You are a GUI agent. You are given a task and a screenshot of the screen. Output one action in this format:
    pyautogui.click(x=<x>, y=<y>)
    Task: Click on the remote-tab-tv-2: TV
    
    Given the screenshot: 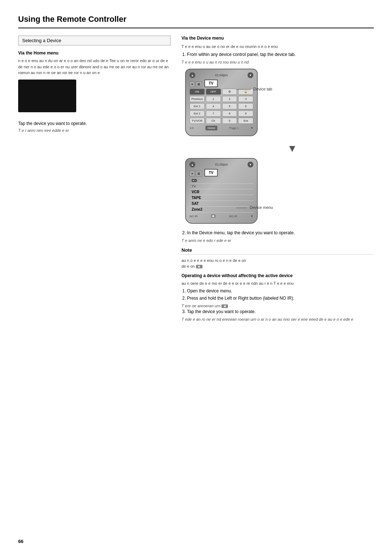 What is the action you would take?
    pyautogui.click(x=211, y=173)
    